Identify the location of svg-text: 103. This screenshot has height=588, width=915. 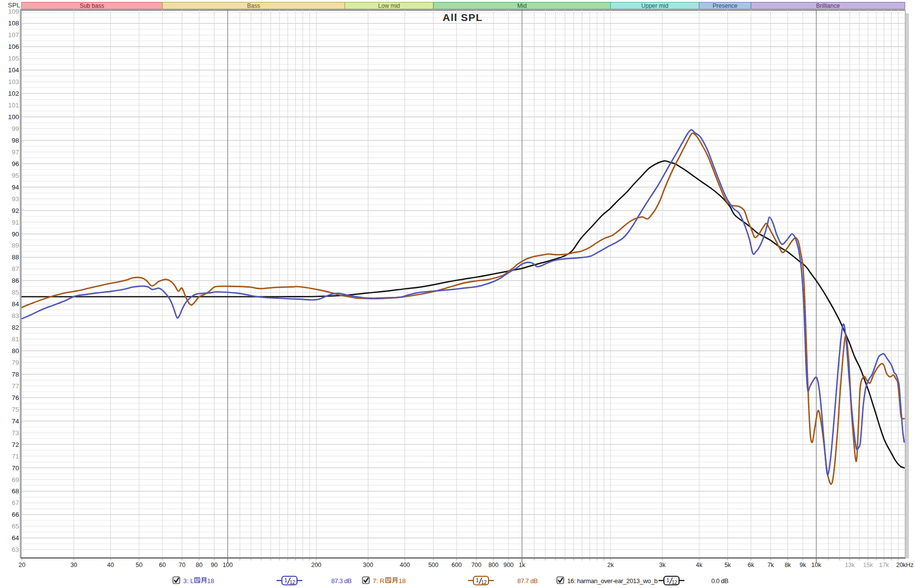
(14, 82).